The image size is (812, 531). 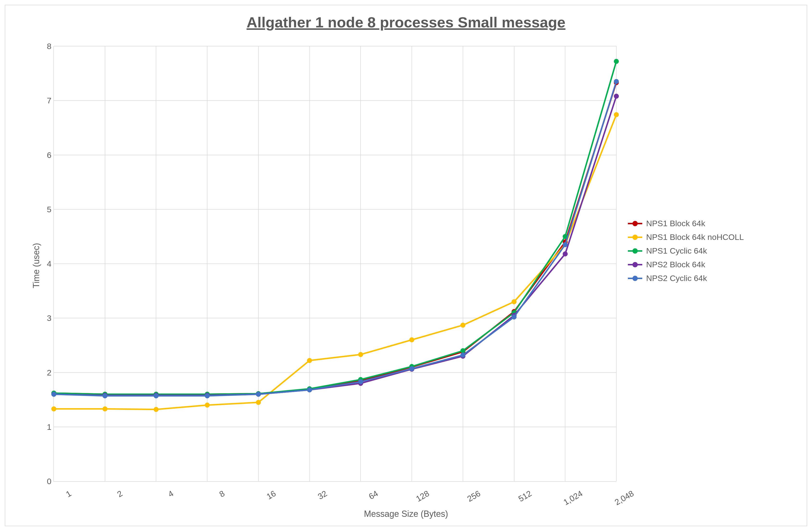 I want to click on y-tick-label: 0, so click(x=46, y=481).